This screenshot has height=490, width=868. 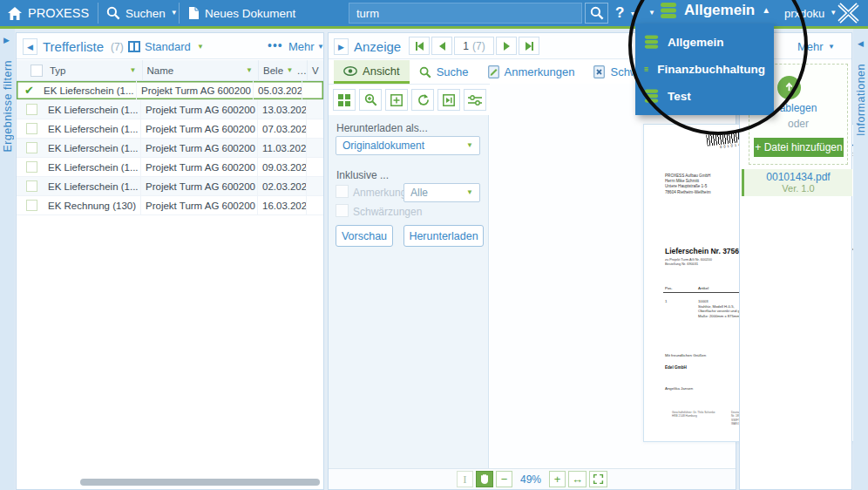 I want to click on check-icon: ✔, so click(x=31, y=91).